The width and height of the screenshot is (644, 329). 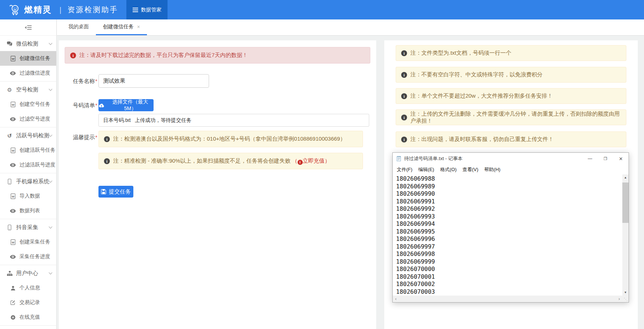 I want to click on note-contact-support: i 注：出现问题，请及时联系客服，切勿自己重复上传文件！, so click(x=511, y=140).